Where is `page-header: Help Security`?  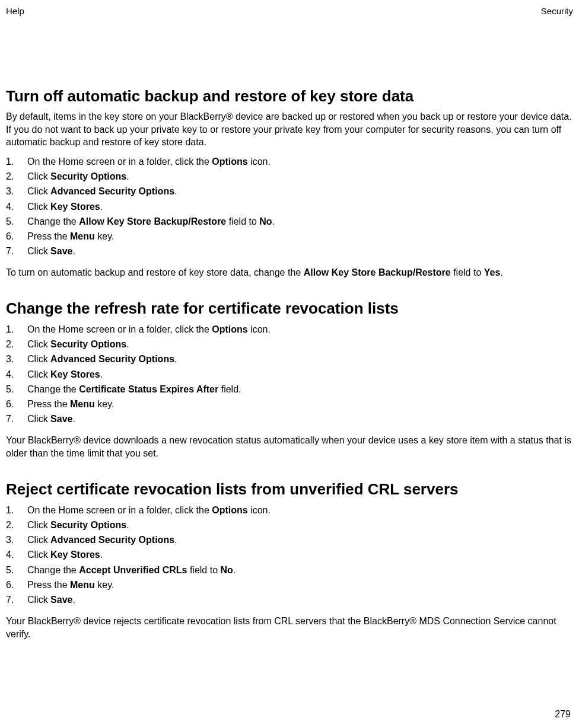 page-header: Help Security is located at coordinates (290, 11).